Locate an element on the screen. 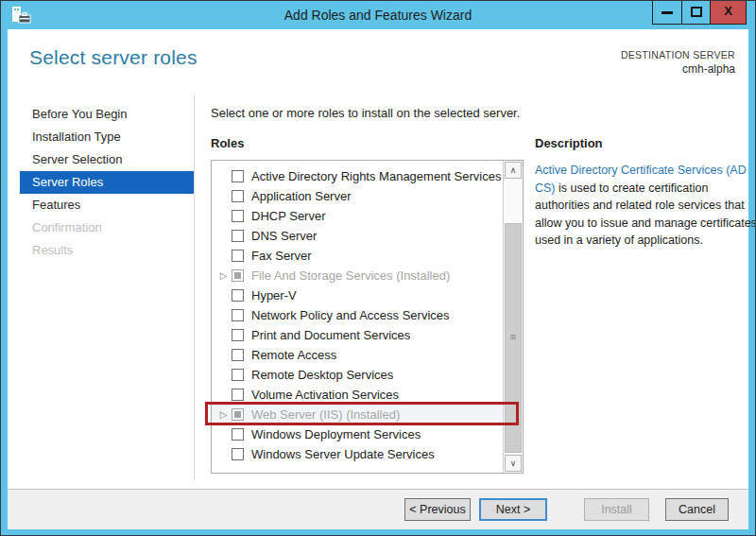 The image size is (756, 536). install-button: Install is located at coordinates (616, 510).